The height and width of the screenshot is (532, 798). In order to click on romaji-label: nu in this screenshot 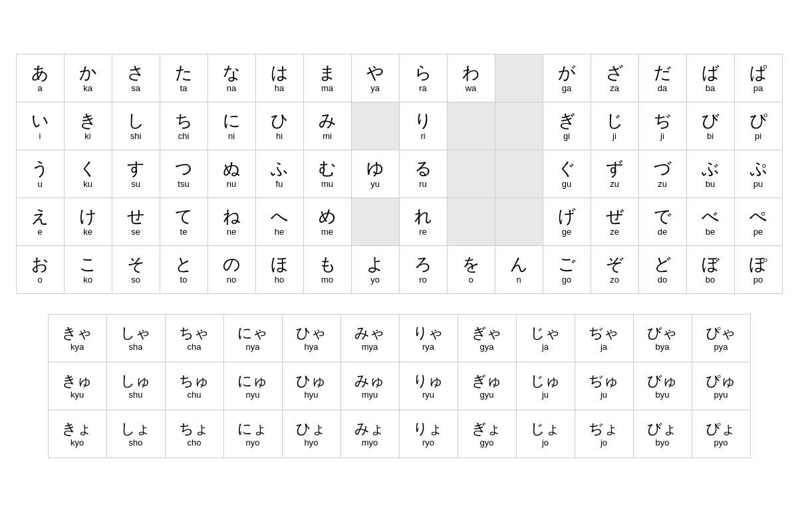, I will do `click(231, 184)`.